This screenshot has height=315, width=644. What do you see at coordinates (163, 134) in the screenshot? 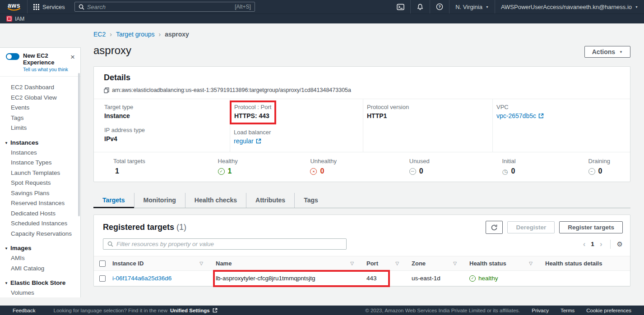
I see `field-ip-address-type: IP address type IPv4` at bounding box center [163, 134].